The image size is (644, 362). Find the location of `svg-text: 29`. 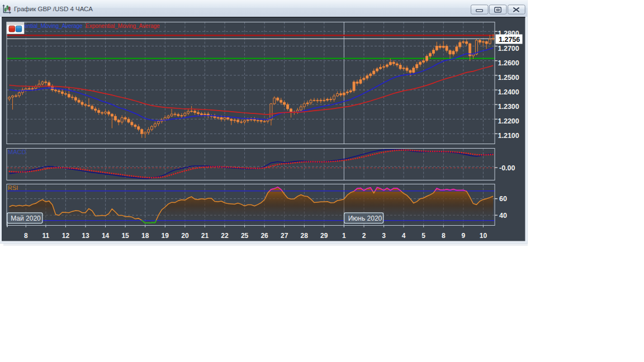

svg-text: 29 is located at coordinates (324, 236).